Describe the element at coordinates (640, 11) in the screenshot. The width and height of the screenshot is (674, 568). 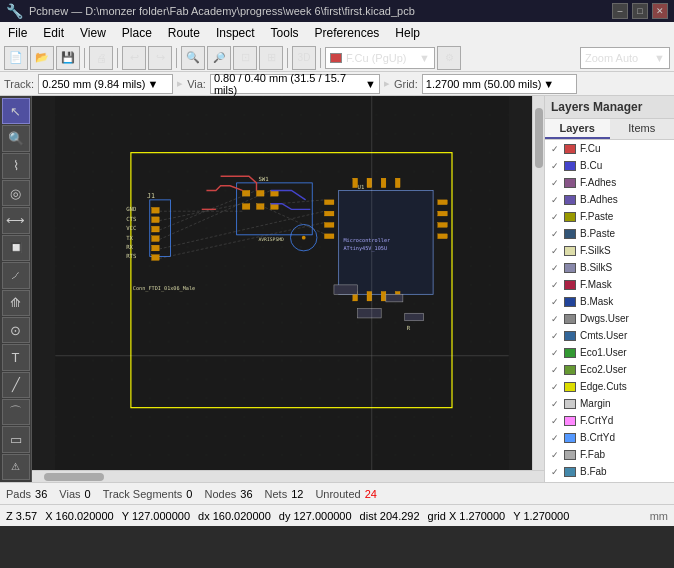
I see `maximize-button: □` at that location.